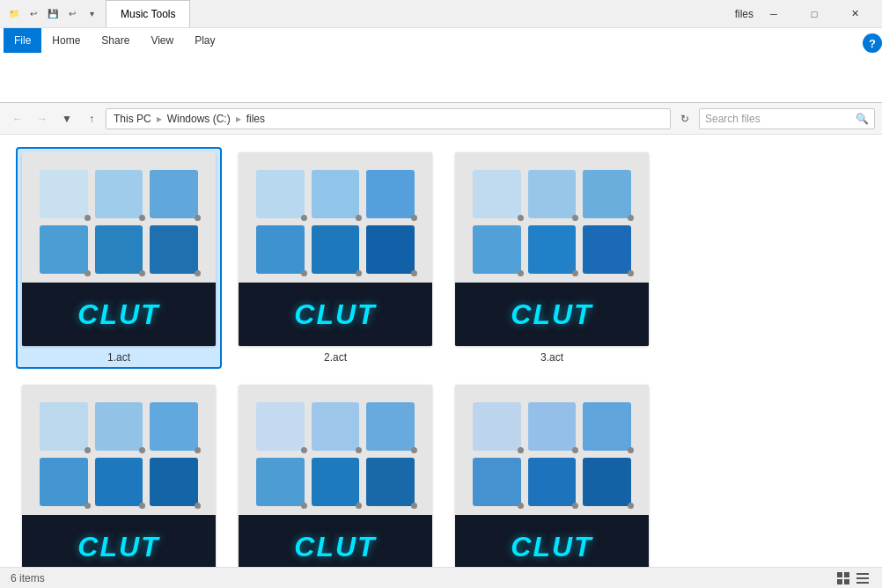 Image resolution: width=882 pixels, height=588 pixels. What do you see at coordinates (441, 577) in the screenshot?
I see `statusbar: 6 items` at bounding box center [441, 577].